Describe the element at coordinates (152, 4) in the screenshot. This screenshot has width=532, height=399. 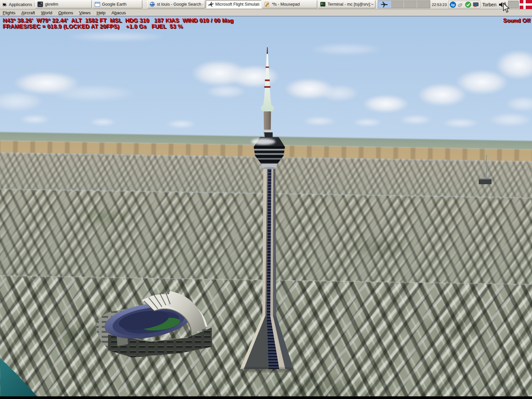
I see `browser-globe-icon` at that location.